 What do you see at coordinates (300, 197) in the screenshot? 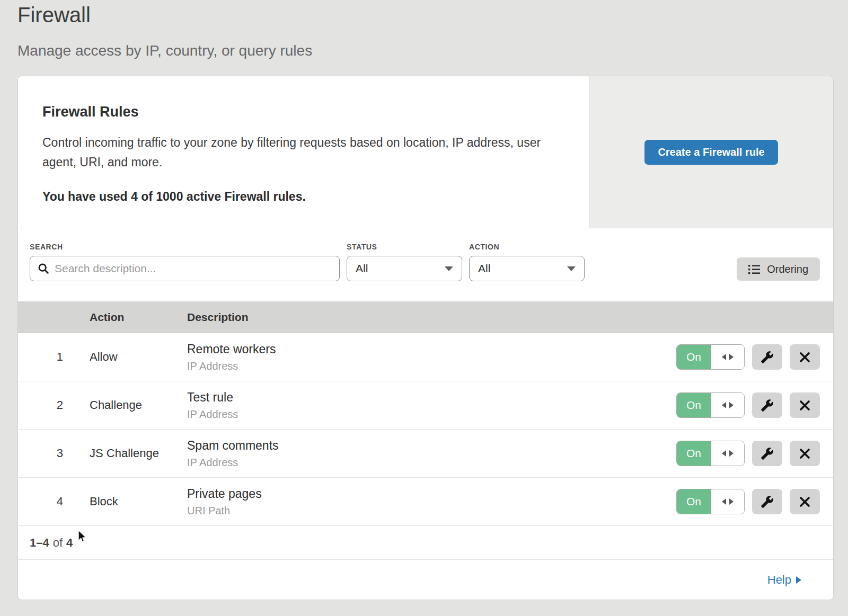
I see `panel-usage-text: You have used 4 of 1000 active Firewall …` at bounding box center [300, 197].